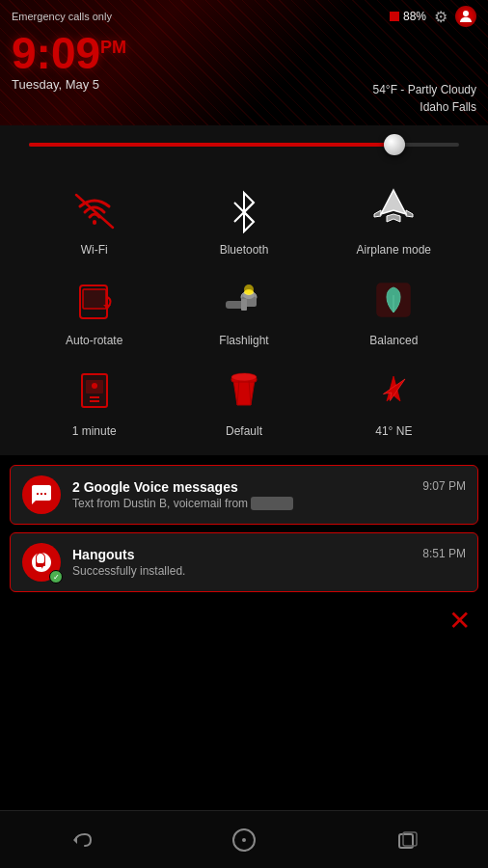 The image size is (488, 868). What do you see at coordinates (424, 90) in the screenshot?
I see `weather-text: 54°F - Partly Cloudy` at bounding box center [424, 90].